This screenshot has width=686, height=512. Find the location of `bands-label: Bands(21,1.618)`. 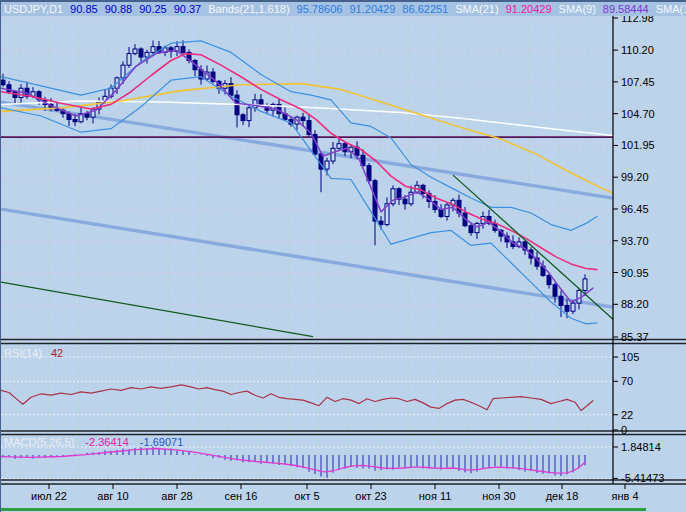

bands-label: Bands(21,1.618) is located at coordinates (248, 9).